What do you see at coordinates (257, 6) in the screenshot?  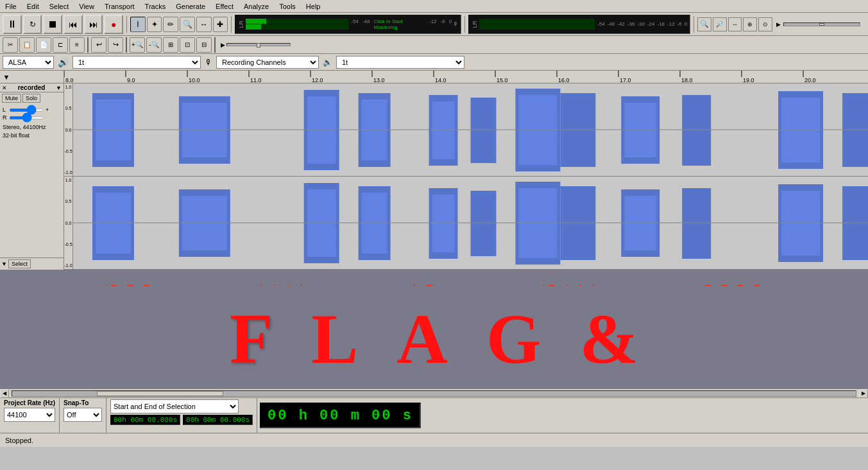 I see `menu-analyze: Analyze` at bounding box center [257, 6].